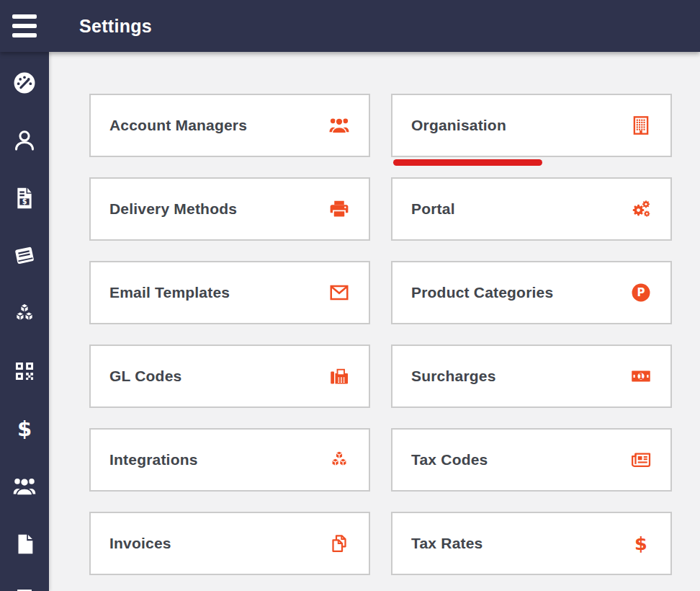 The height and width of the screenshot is (591, 700). What do you see at coordinates (24, 198) in the screenshot?
I see `sidebar-item-file-invoice-dollar: $` at bounding box center [24, 198].